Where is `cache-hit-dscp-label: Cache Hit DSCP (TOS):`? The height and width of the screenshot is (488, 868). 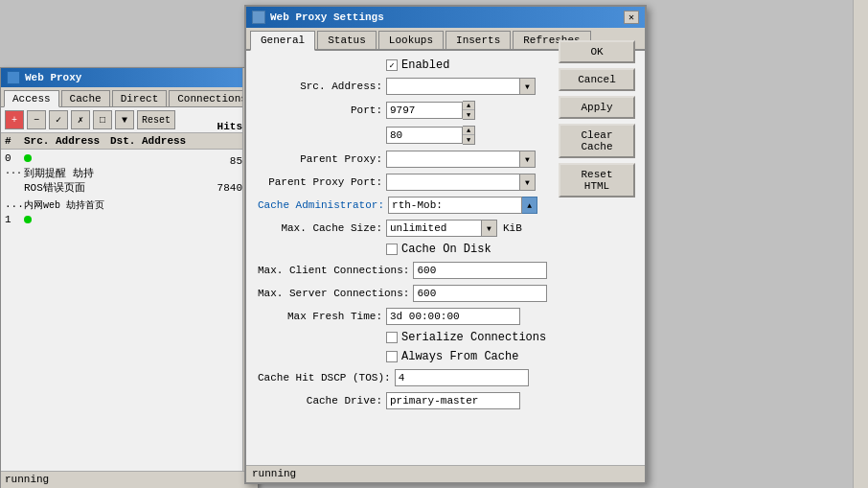 cache-hit-dscp-label: Cache Hit DSCP (TOS): is located at coordinates (324, 378).